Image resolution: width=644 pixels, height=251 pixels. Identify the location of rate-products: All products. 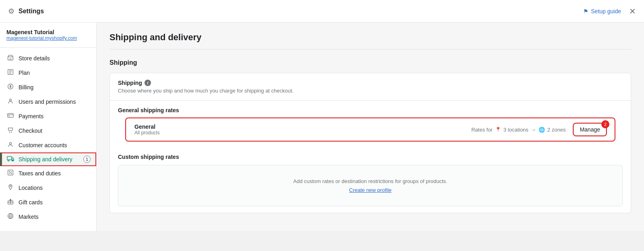
(299, 133).